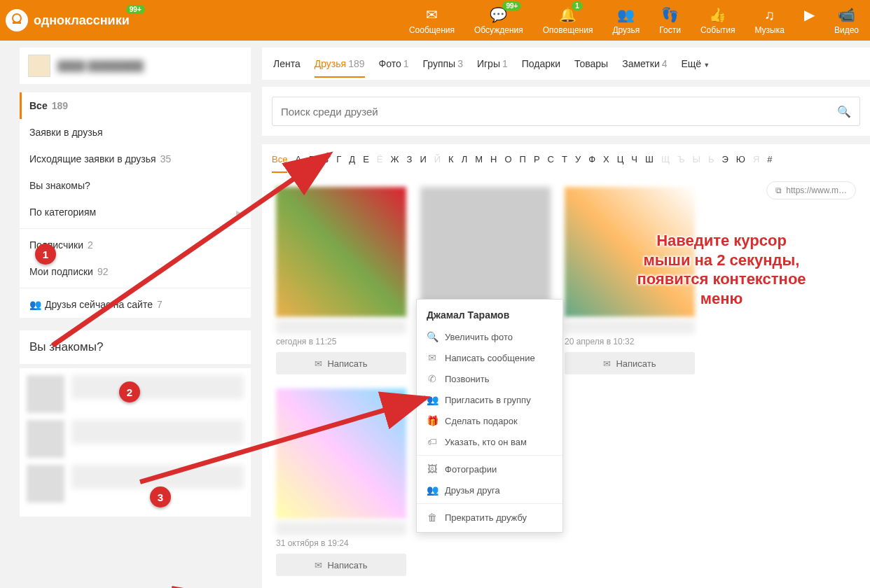  What do you see at coordinates (135, 159) in the screenshot?
I see `sidebar-item: Исходящие заявки в друзья35` at bounding box center [135, 159].